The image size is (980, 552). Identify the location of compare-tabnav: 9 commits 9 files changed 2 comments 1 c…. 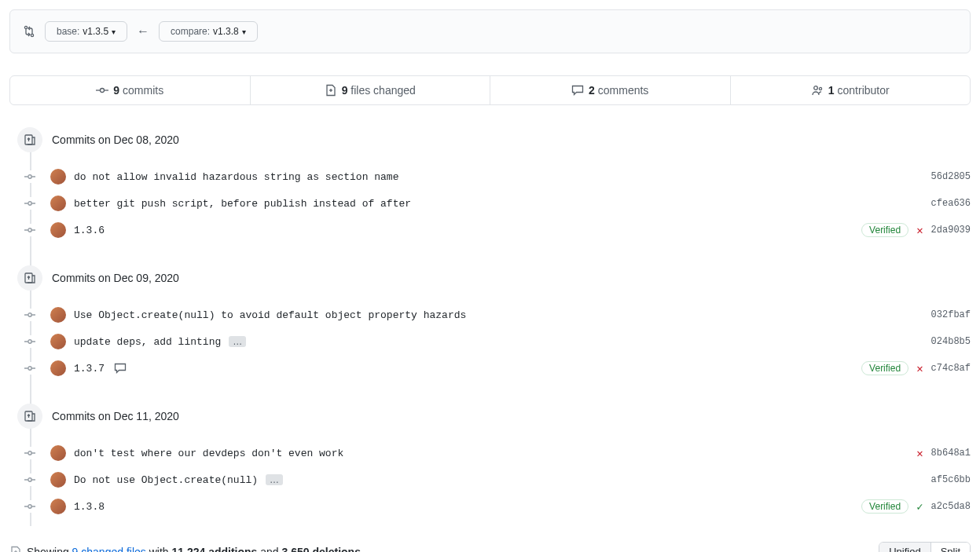
(490, 90).